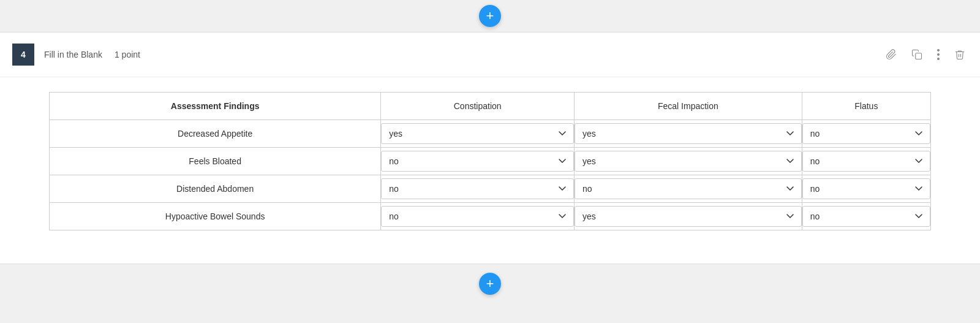  Describe the element at coordinates (688, 134) in the screenshot. I see `cell-fecal_impaction-0: yesno` at that location.